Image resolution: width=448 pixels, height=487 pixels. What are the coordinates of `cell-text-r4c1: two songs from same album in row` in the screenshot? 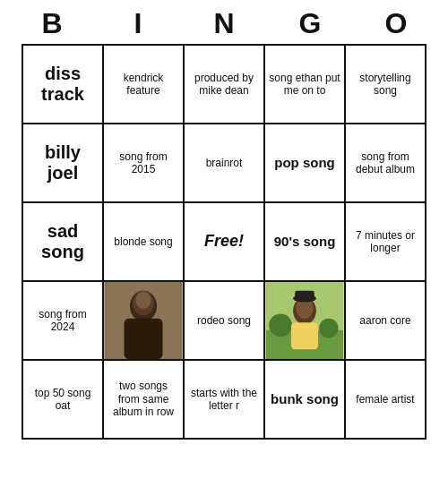 It's located at (143, 399).